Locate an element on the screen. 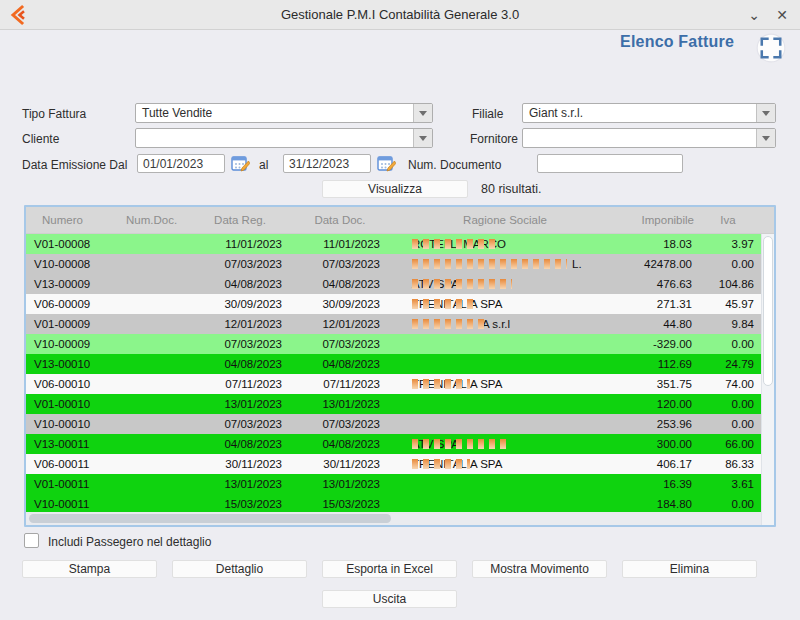  cell-imponibile: 184.80 is located at coordinates (658, 504).